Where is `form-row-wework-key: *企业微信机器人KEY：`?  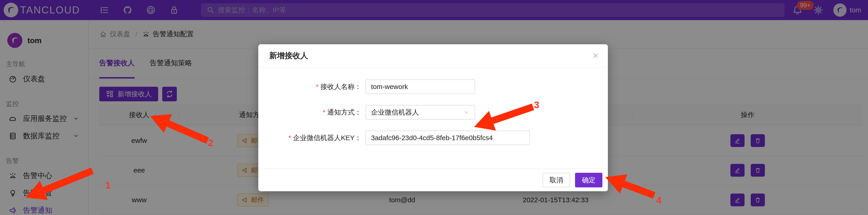
form-row-wework-key: *企业微信机器人KEY： is located at coordinates (433, 138).